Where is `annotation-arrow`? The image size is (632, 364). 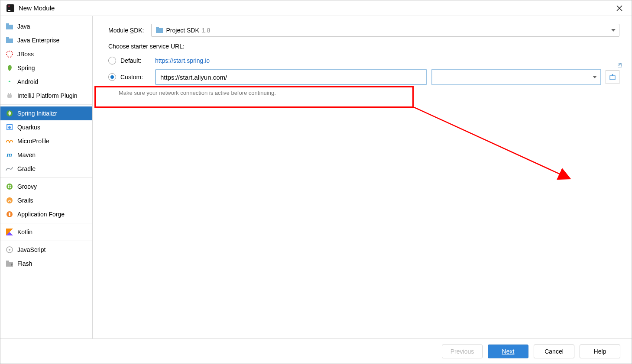 annotation-arrow is located at coordinates (496, 148).